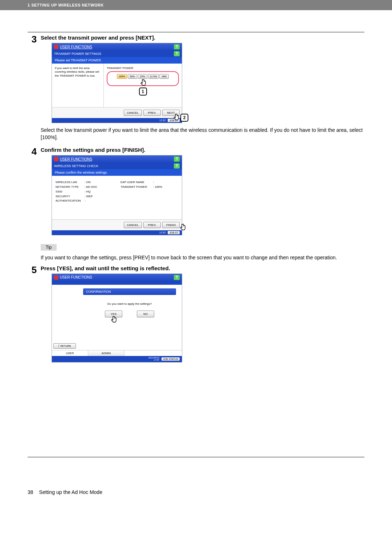 This screenshot has height=555, width=392. I want to click on job-status-button: JOB STATUS, so click(171, 359).